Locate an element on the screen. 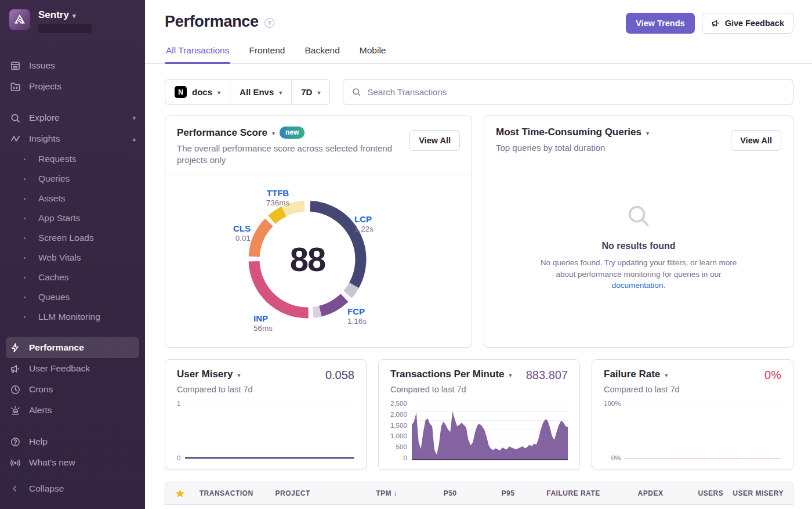 The image size is (812, 509). empty-state-body: No queries found. Try updating your filt… is located at coordinates (639, 268).